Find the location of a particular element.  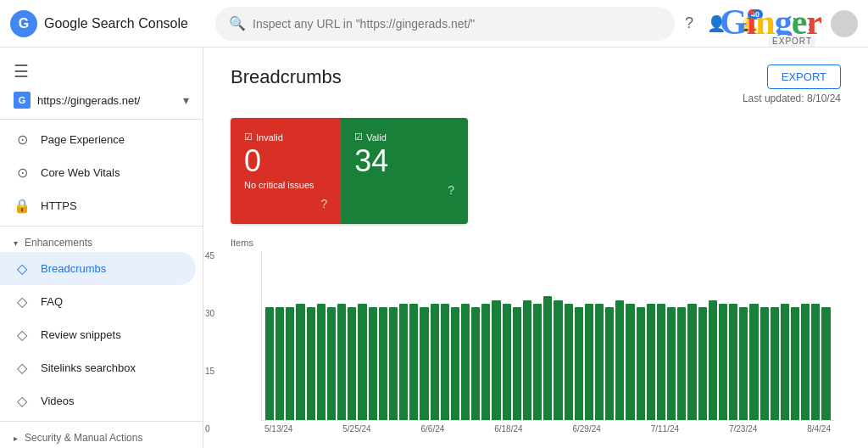

hamburger-icon: ☰ is located at coordinates (102, 70).